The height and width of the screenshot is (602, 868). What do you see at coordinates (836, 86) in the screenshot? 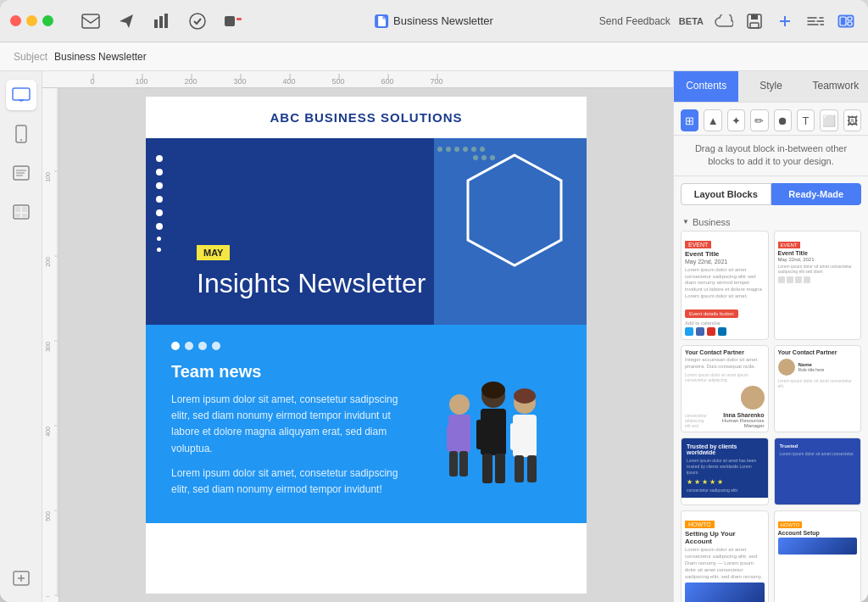
I see `tab-teamwork: Teamwork` at bounding box center [836, 86].